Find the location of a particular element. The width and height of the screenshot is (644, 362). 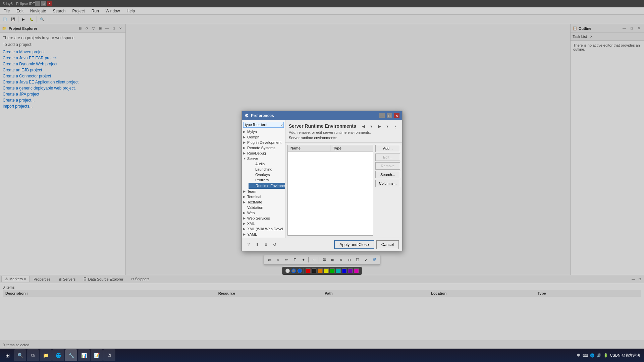

app3-button: 🖥 is located at coordinates (109, 355).